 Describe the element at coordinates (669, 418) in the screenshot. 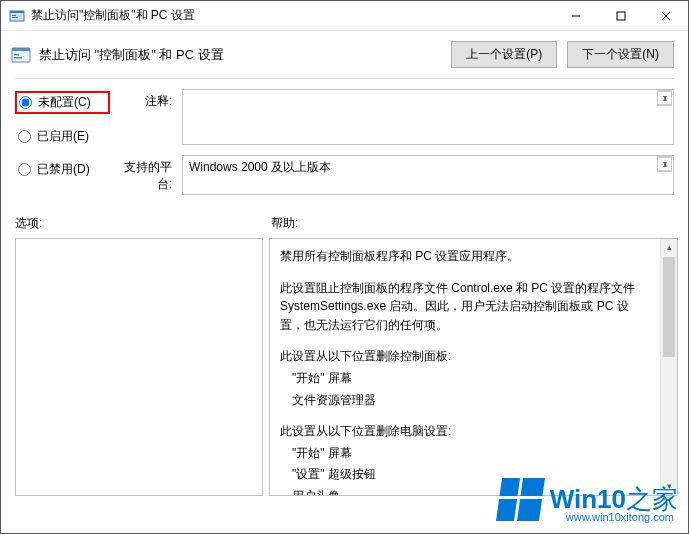

I see `scroll-track` at that location.